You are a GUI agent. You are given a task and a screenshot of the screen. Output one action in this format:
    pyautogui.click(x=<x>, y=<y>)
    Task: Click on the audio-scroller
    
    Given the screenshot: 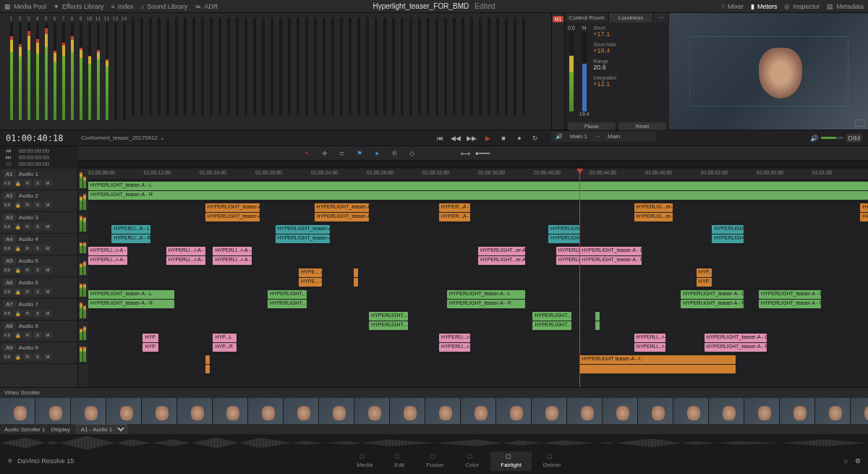 What is the action you would take?
    pyautogui.click(x=434, y=443)
    